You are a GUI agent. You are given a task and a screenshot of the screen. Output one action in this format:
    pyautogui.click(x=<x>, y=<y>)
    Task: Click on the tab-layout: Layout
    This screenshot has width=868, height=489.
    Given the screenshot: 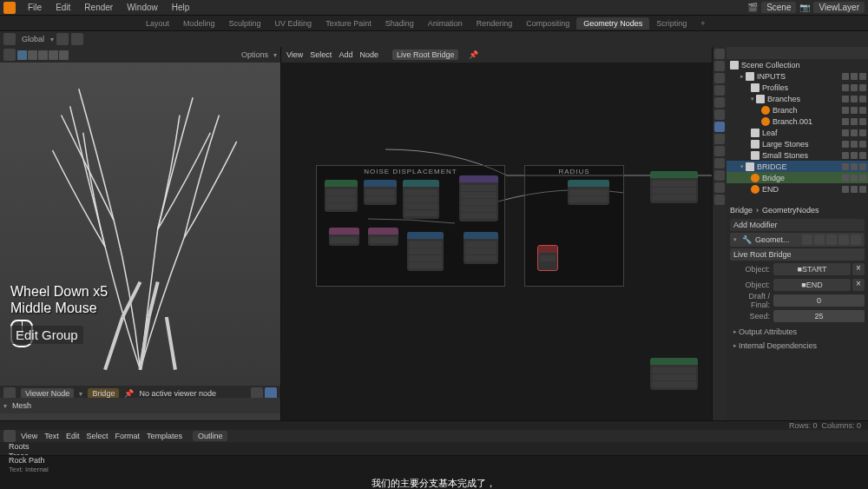 What is the action you would take?
    pyautogui.click(x=158, y=23)
    